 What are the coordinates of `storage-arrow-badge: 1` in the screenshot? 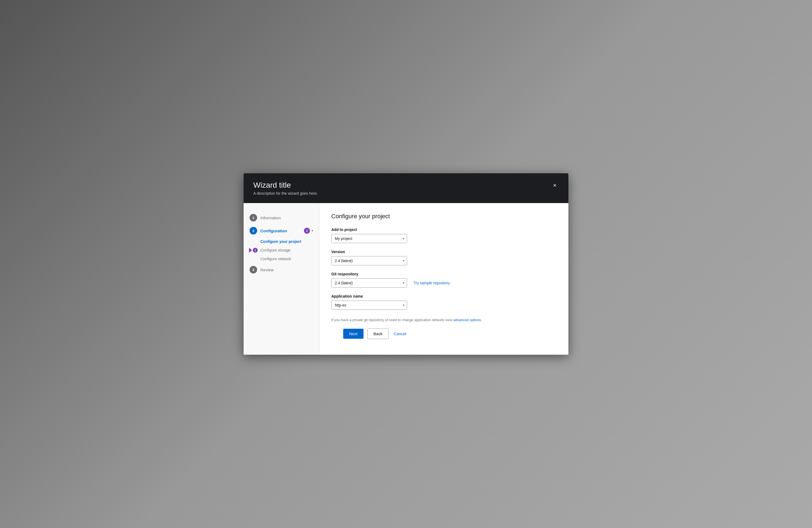 It's located at (250, 250).